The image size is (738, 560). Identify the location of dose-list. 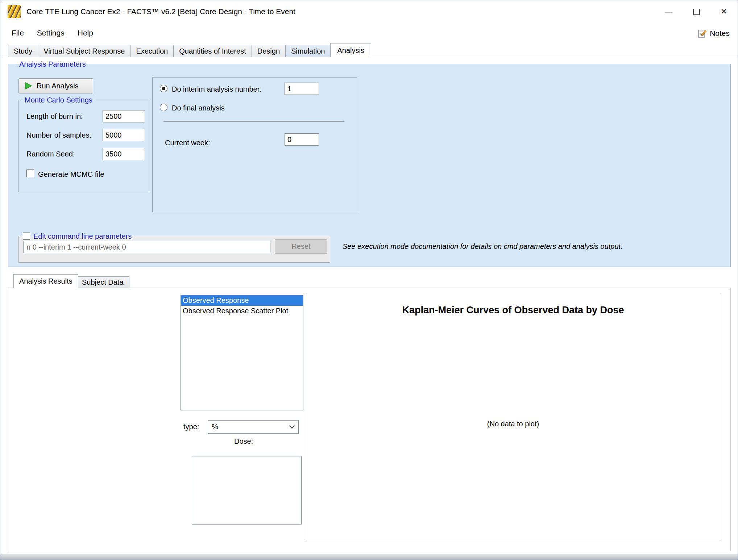
(246, 490).